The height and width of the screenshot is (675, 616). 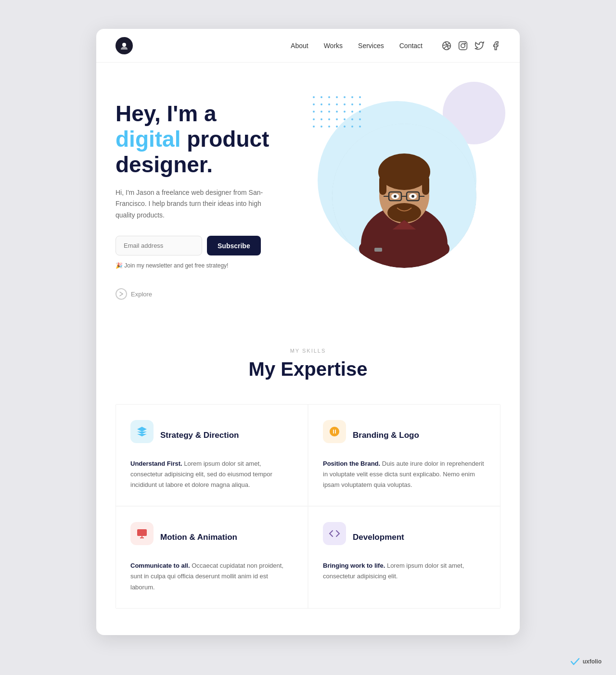 I want to click on hero-title: Hey, I'm a digital productdesigner., so click(x=212, y=140).